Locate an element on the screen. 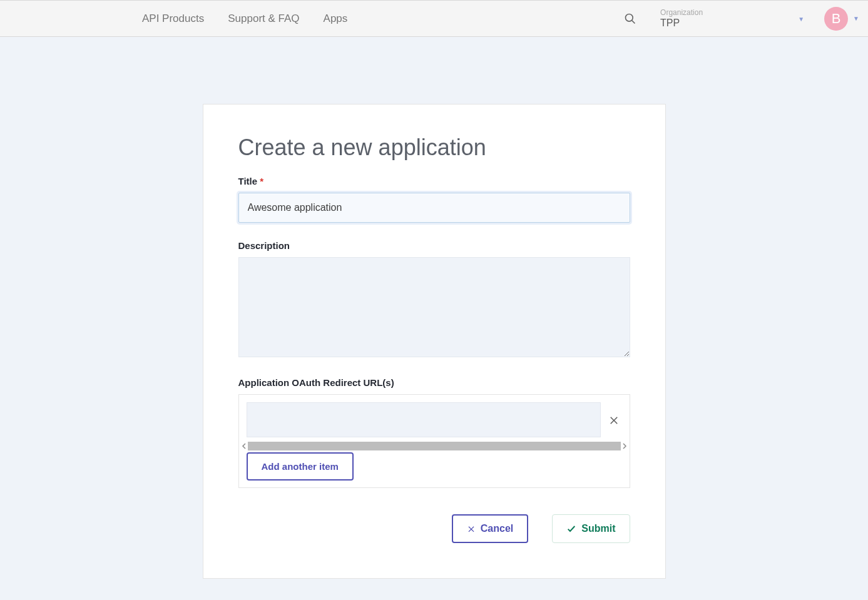 This screenshot has height=600, width=868. form-actions: Cancel Submit is located at coordinates (434, 529).